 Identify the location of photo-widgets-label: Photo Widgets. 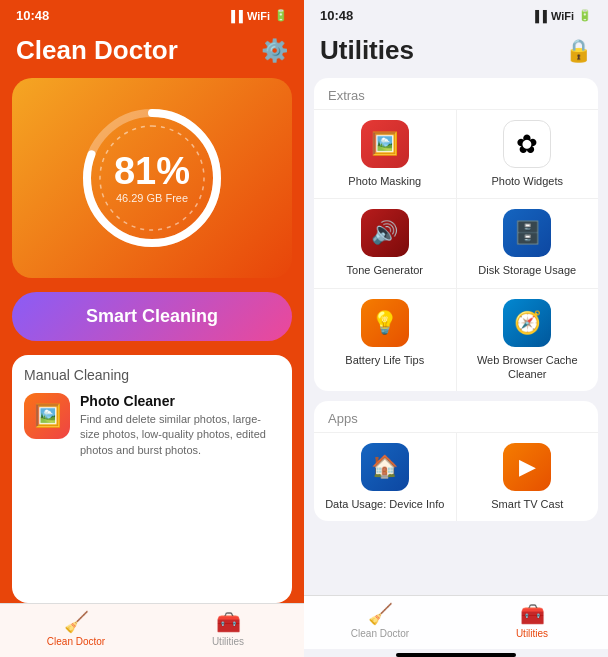
(527, 181).